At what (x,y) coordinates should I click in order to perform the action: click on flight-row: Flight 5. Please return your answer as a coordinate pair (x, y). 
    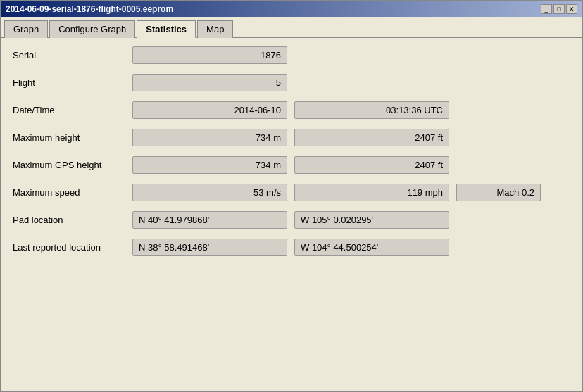
    Looking at the image, I should click on (292, 83).